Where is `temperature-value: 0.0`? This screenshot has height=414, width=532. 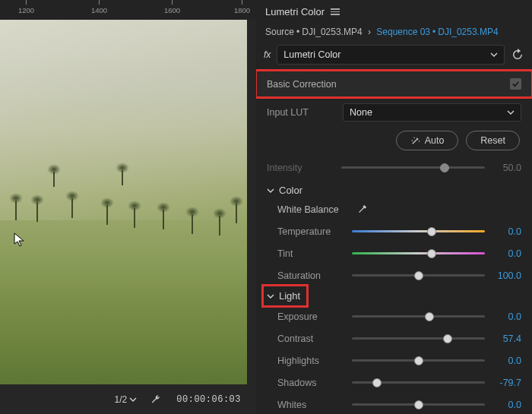
temperature-value: 0.0 is located at coordinates (505, 232).